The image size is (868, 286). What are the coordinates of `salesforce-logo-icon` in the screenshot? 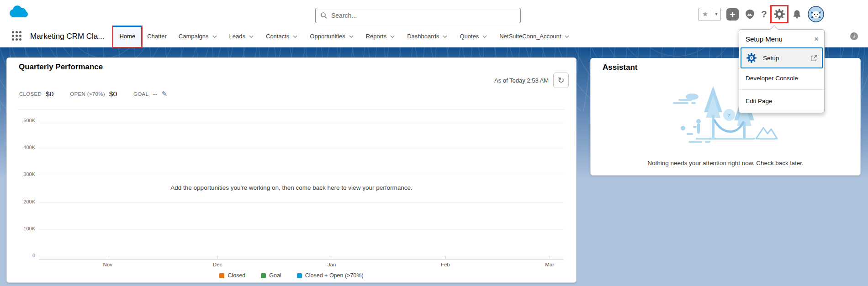 It's located at (18, 13).